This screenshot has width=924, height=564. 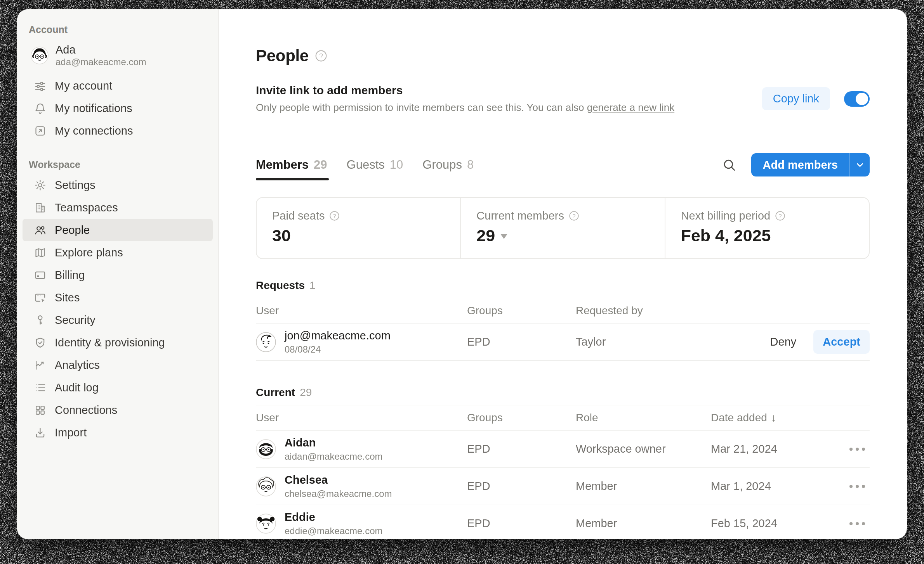 What do you see at coordinates (338, 336) in the screenshot?
I see `request-user-email: jon@makeacme.com` at bounding box center [338, 336].